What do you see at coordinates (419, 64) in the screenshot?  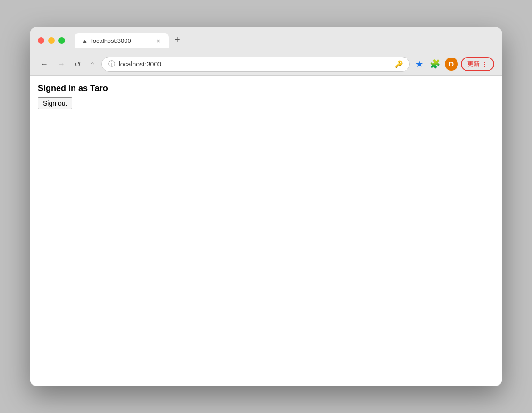 I see `bookmark-button: ★` at bounding box center [419, 64].